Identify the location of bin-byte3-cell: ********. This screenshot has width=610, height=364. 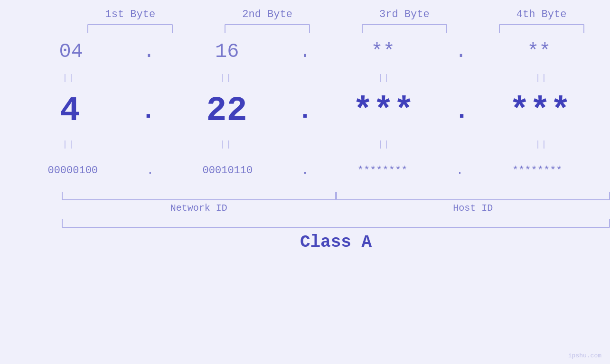
(383, 171).